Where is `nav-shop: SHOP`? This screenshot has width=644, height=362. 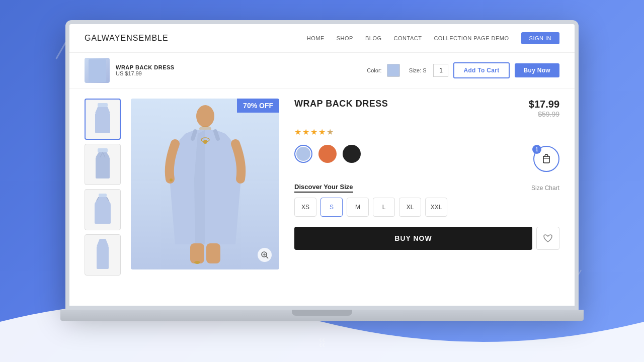
nav-shop: SHOP is located at coordinates (345, 38).